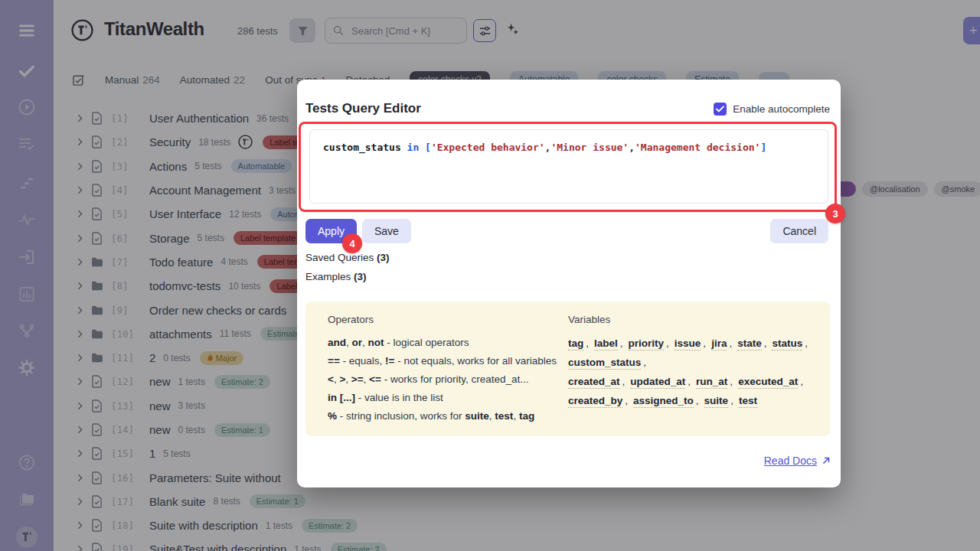 The image size is (980, 551). I want to click on operator-segment: - not equals, works for all variables, so click(475, 361).